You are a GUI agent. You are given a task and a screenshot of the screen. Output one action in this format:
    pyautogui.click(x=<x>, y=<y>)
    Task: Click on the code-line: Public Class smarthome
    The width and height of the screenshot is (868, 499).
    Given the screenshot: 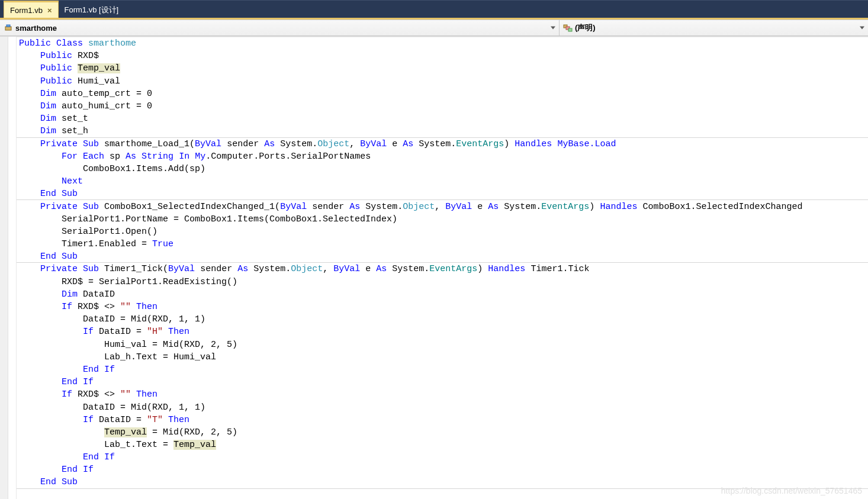 What is the action you would take?
    pyautogui.click(x=442, y=44)
    